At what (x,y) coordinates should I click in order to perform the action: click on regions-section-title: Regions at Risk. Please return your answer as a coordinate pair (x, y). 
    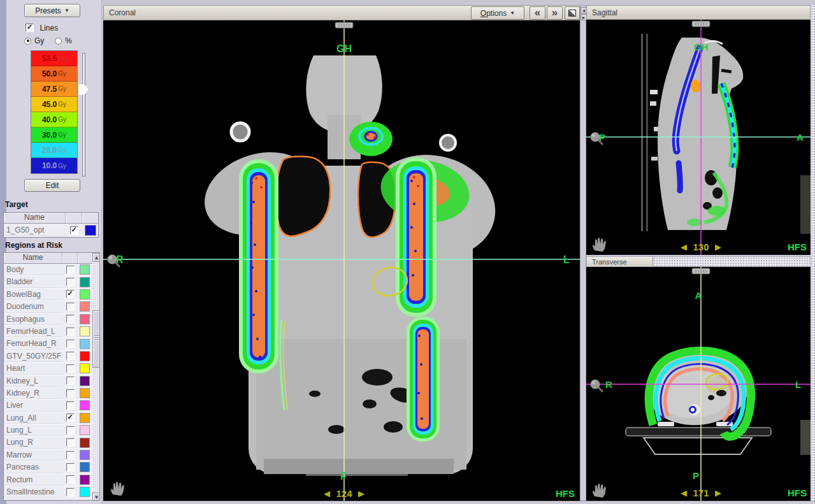
    Looking at the image, I should click on (34, 245).